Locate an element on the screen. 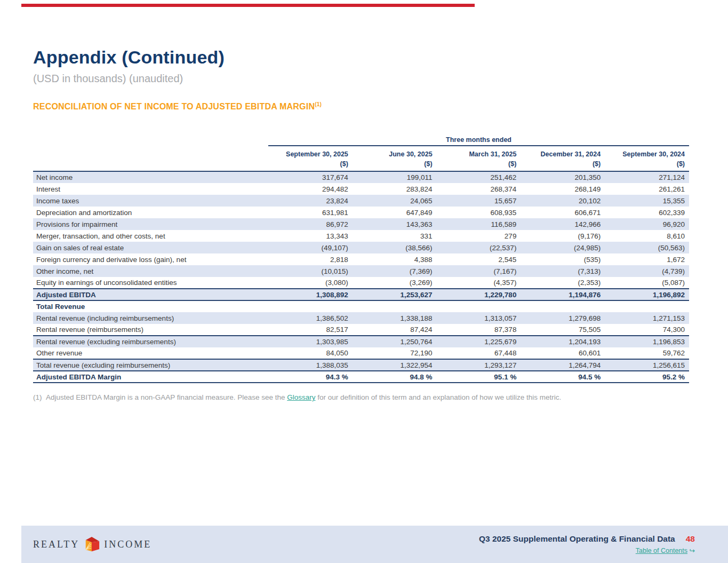 Image resolution: width=728 pixels, height=563 pixels. row-value: (4,357) is located at coordinates (479, 283).